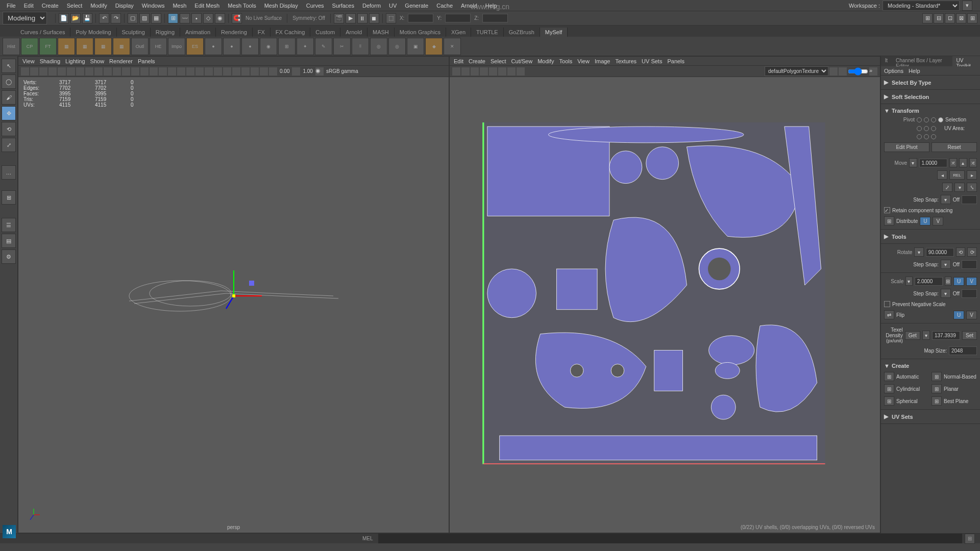  What do you see at coordinates (177, 46) in the screenshot?
I see `shelf-impo-icon: Impo` at bounding box center [177, 46].